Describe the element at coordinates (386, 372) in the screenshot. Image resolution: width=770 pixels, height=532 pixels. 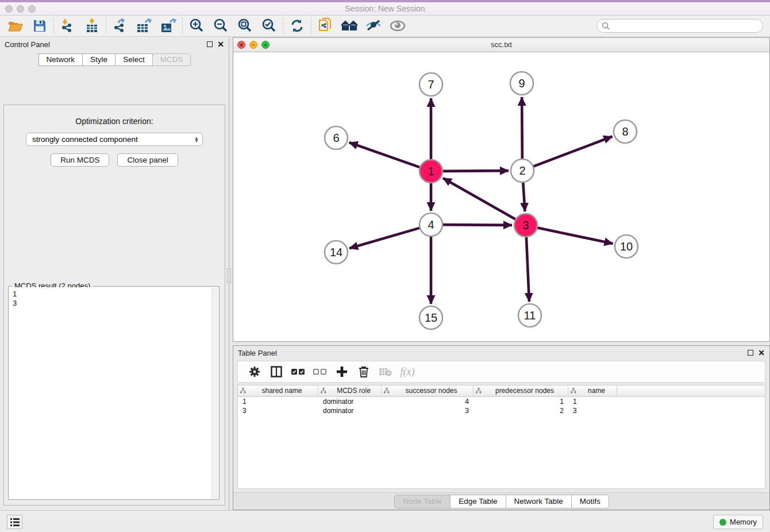
I see `delete-table-icon` at that location.